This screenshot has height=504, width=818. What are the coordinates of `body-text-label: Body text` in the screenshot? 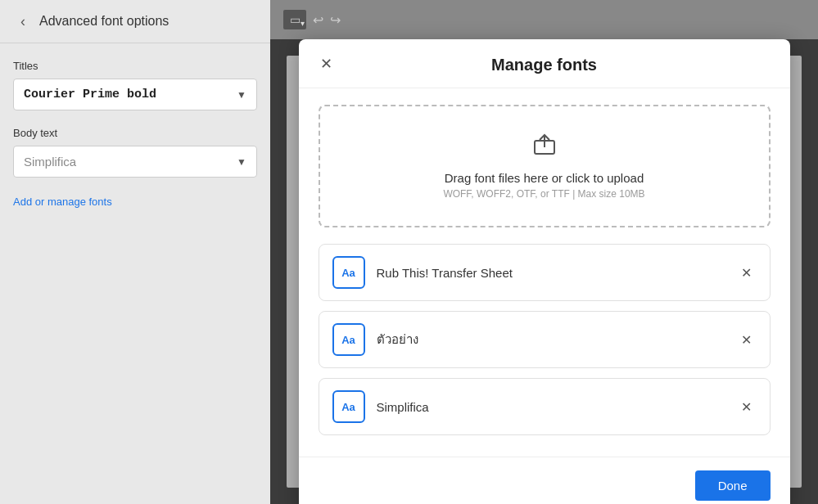 It's located at (135, 133).